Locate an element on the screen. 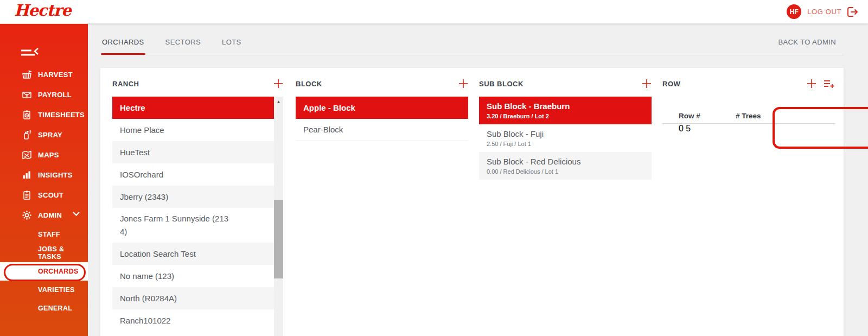 Image resolution: width=868 pixels, height=336 pixels. sidebar-item-harvest: HARVEST is located at coordinates (44, 75).